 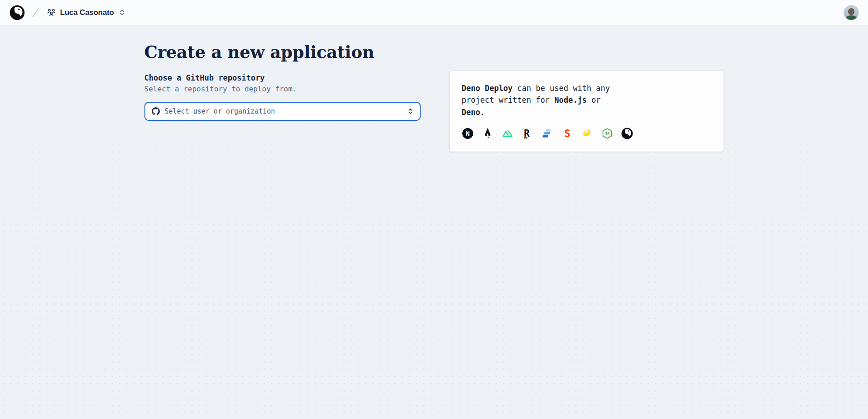 I want to click on info-card-text: Deno Deploy can be used with any project…, so click(x=542, y=100).